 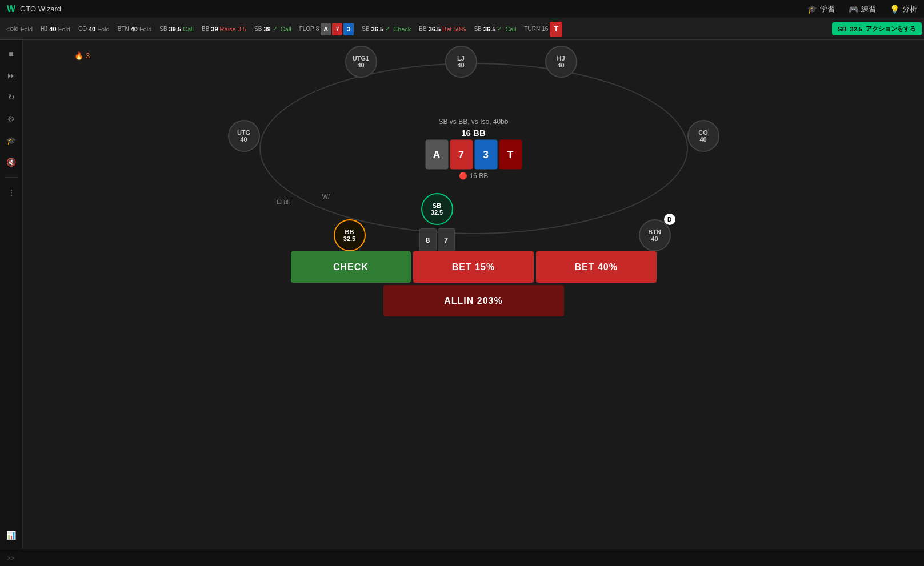 What do you see at coordinates (862, 9) in the screenshot?
I see `nav-practice: 🎮 練習` at bounding box center [862, 9].